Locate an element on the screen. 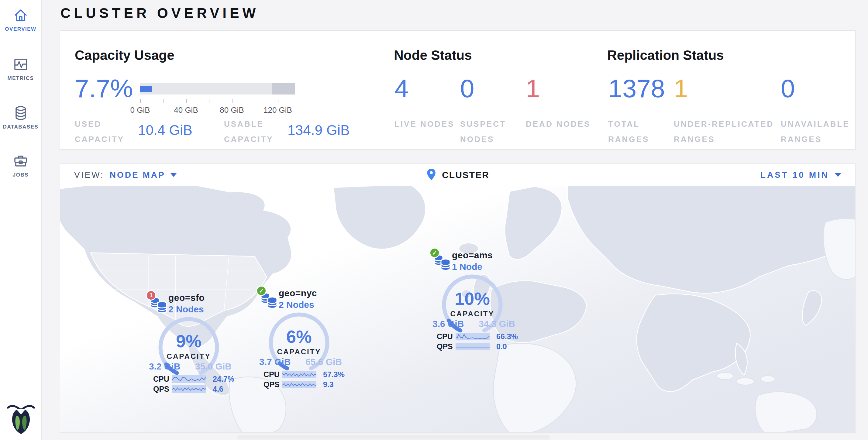  gauge-tick-label: 80 GiB is located at coordinates (232, 110).